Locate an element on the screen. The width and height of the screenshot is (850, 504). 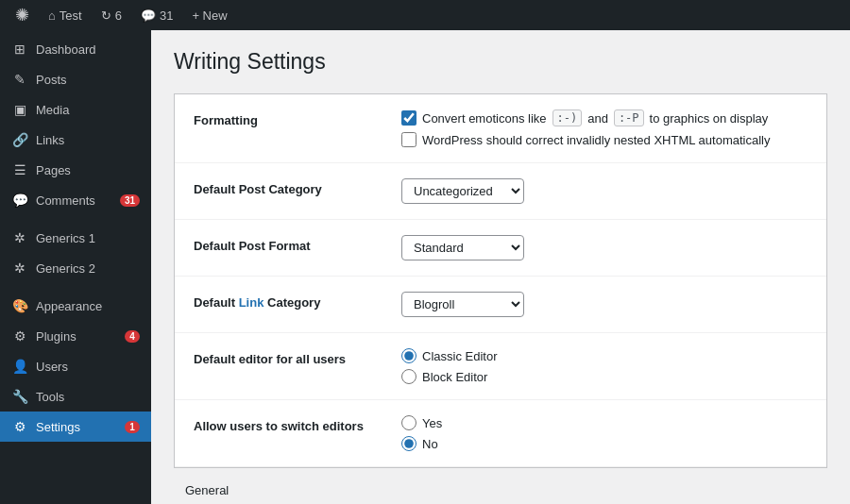
links-icon: 🔗 is located at coordinates (20, 140).